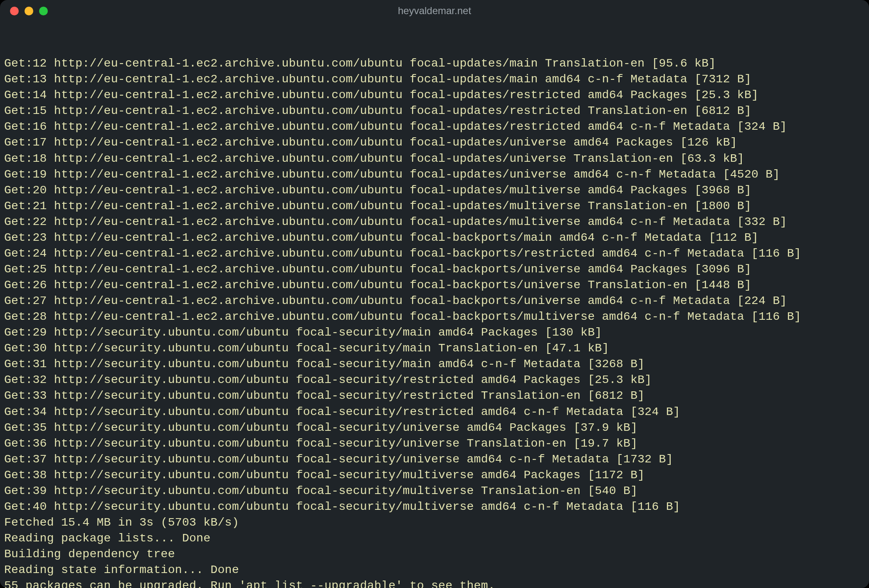 The width and height of the screenshot is (869, 588). I want to click on output-line: Get:24 http://eu-central-1.ec2.archive.u…, so click(434, 254).